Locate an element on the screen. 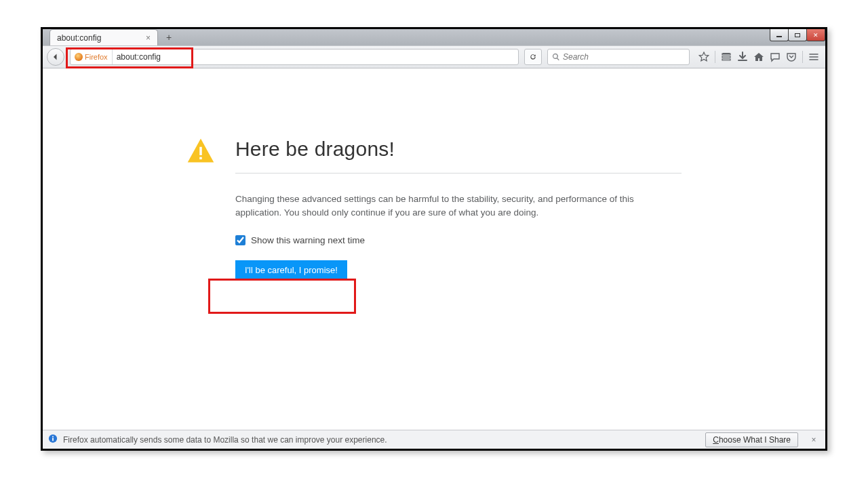  url-input is located at coordinates (315, 57).